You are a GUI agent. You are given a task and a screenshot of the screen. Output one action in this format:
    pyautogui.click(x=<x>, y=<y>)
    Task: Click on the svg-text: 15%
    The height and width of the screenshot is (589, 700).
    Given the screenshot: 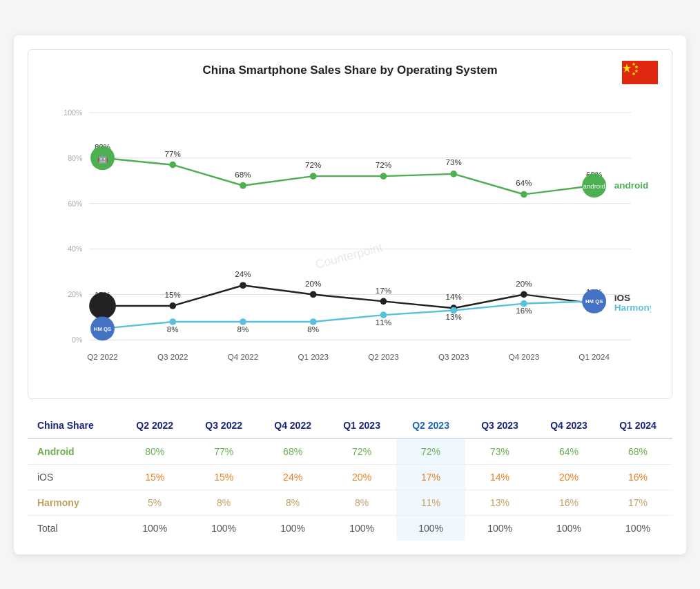 What is the action you would take?
    pyautogui.click(x=173, y=294)
    